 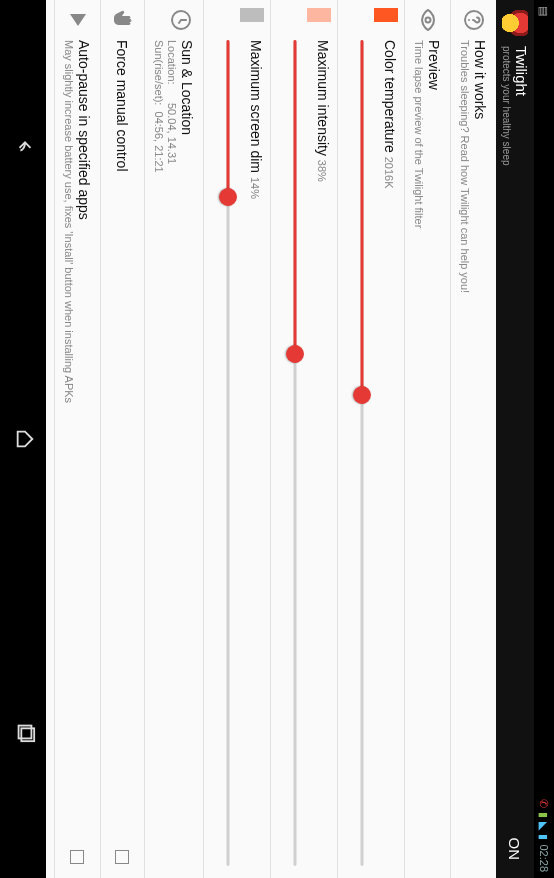 What do you see at coordinates (428, 20) in the screenshot?
I see `eye-icon` at bounding box center [428, 20].